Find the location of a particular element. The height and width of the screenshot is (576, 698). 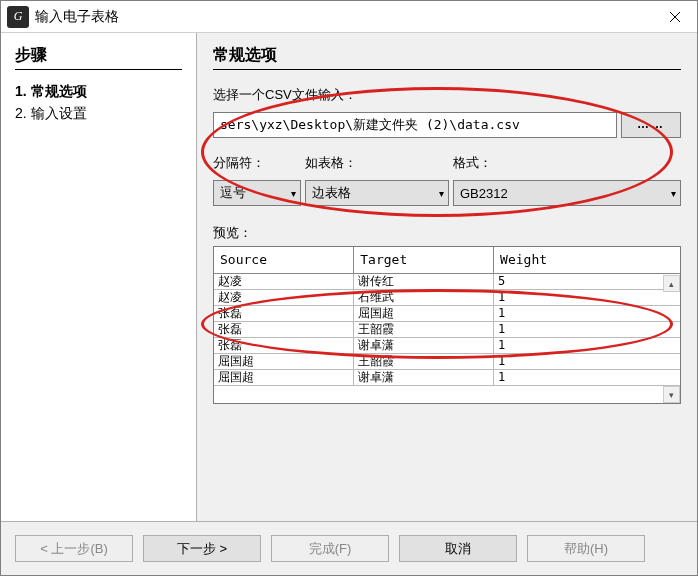

preview-tbody: 赵凌谢传红5赵凌石维武1张磊屈国超1张磊王韶霞1张磊谢卓潇1屈国超王韶霞1屈国超… is located at coordinates (447, 329).